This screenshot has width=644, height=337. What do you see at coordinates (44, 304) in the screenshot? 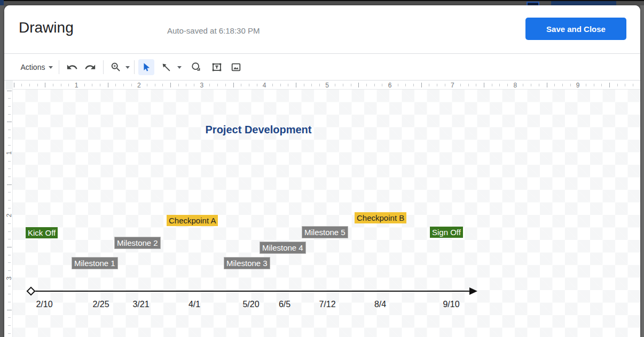
I see `timeline-date: 2/10` at bounding box center [44, 304].